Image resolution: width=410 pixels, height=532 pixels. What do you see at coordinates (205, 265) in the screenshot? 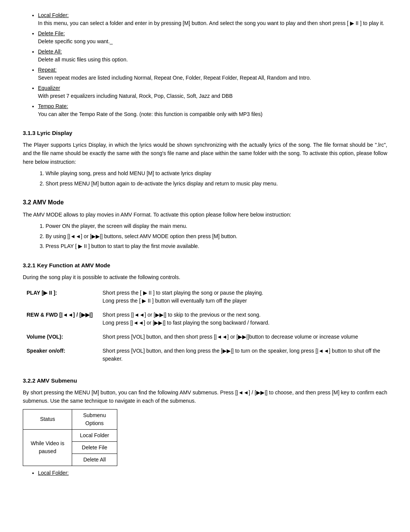
I see `section-321-heading: 3.2.1 Key Function at AMV Mode` at bounding box center [205, 265].